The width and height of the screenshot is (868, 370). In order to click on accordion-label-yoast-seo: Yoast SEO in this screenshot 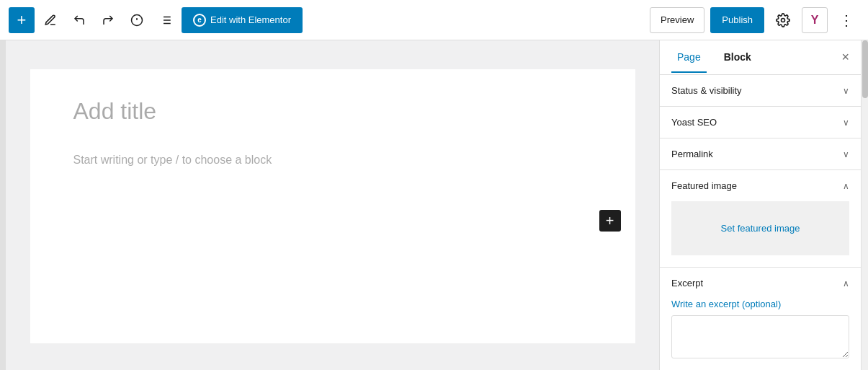, I will do `click(694, 123)`.